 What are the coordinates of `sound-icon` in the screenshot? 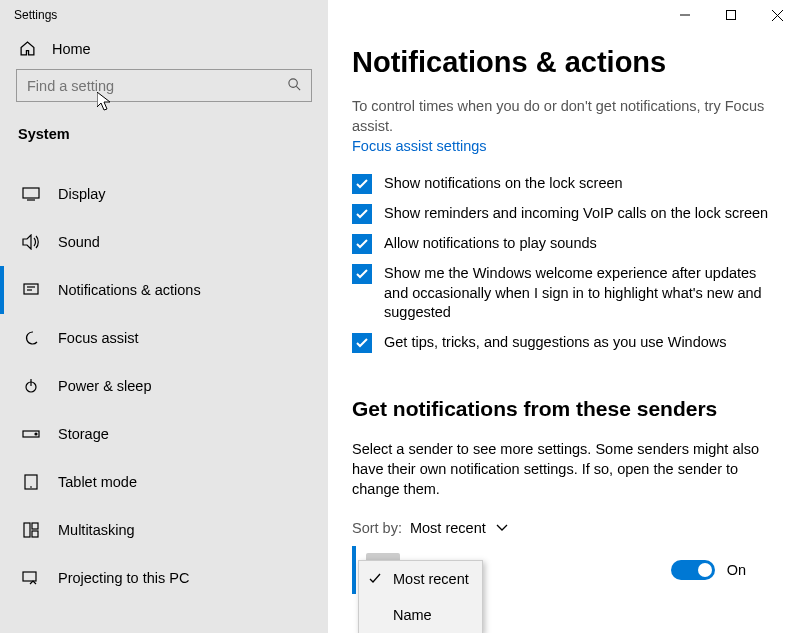 It's located at (31, 242).